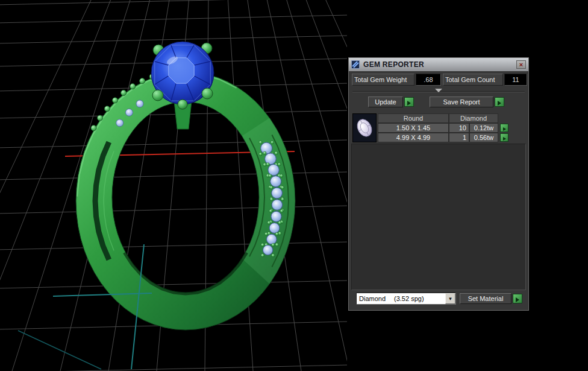  What do you see at coordinates (518, 299) in the screenshot?
I see `set-material-arrow-button` at bounding box center [518, 299].